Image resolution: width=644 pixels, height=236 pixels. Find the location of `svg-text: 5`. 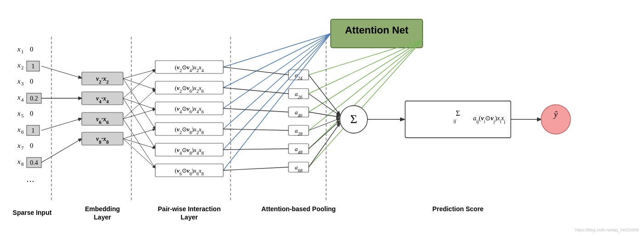

svg-text: 5 is located at coordinates (23, 116).